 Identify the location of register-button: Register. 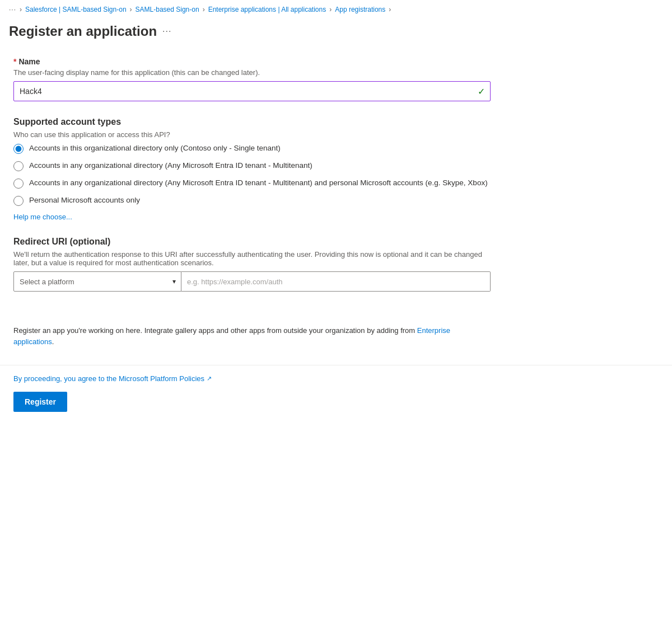
(40, 402).